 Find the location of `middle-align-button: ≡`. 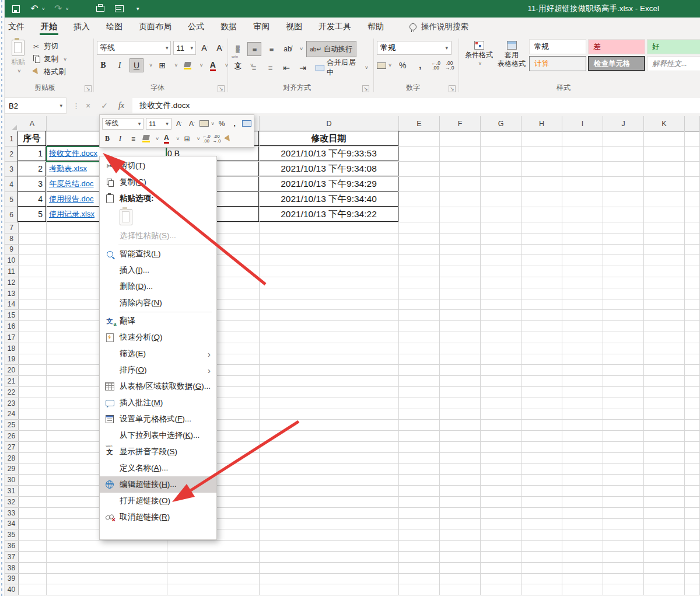

middle-align-button: ≡ is located at coordinates (254, 49).